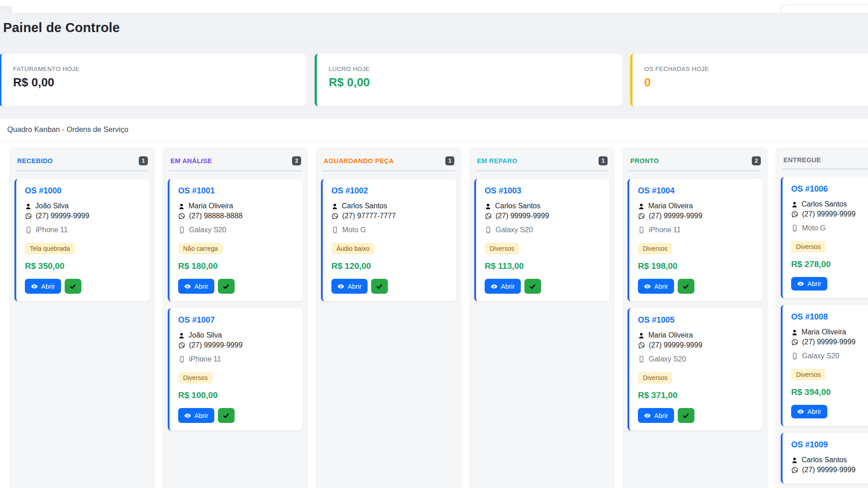 This screenshot has width=868, height=488. What do you see at coordinates (542, 240) in the screenshot?
I see `column-card-list: OS #1003 Carlos Santos (27) 99999-9999 G…` at bounding box center [542, 240].